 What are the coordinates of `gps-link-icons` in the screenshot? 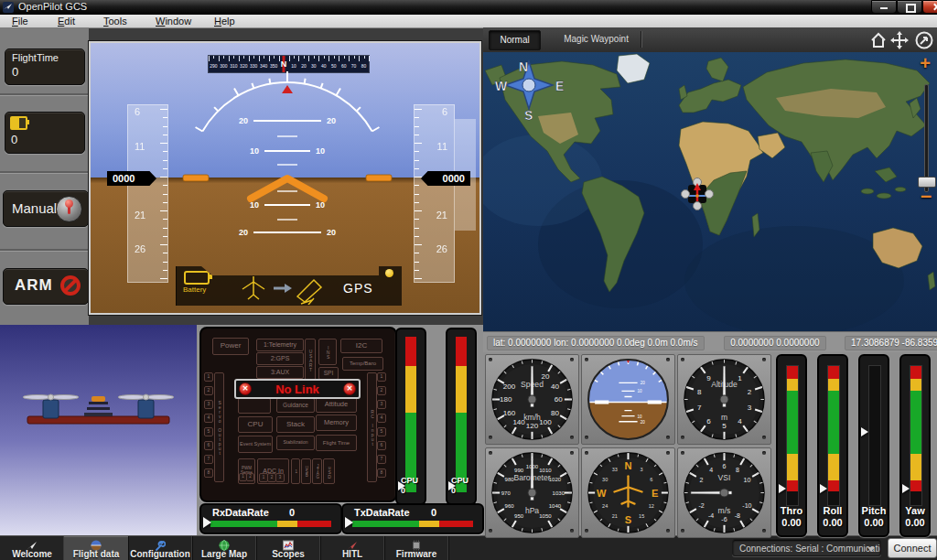 It's located at (289, 289).